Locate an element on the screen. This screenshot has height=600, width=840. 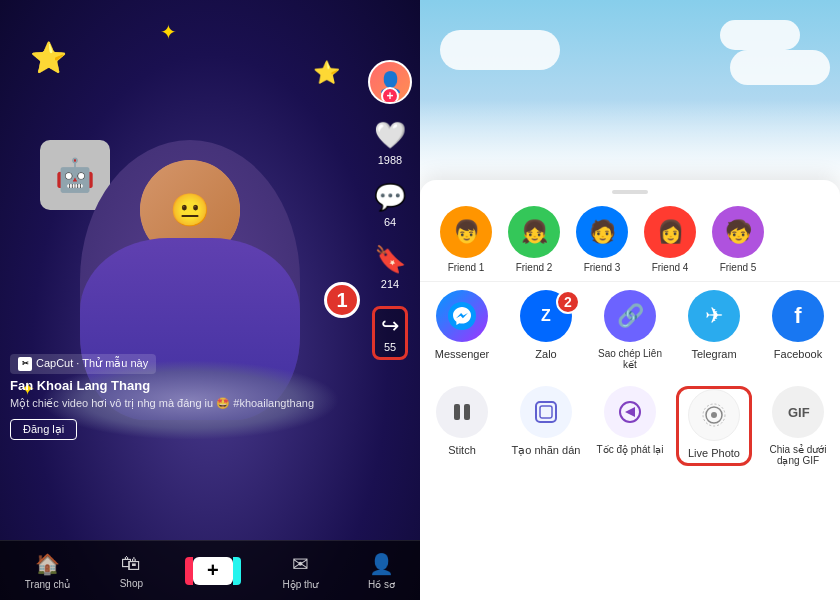
comment-action: 💬 64 is located at coordinates (390, 205).